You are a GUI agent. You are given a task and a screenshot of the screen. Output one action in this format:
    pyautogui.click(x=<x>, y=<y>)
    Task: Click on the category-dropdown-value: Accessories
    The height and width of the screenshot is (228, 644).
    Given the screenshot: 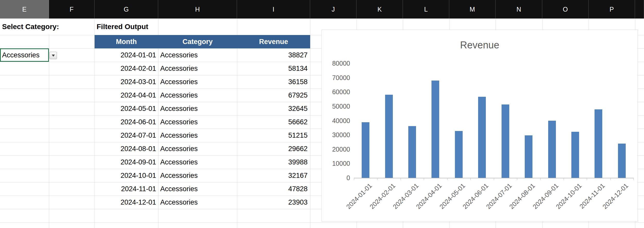 What is the action you would take?
    pyautogui.click(x=21, y=55)
    